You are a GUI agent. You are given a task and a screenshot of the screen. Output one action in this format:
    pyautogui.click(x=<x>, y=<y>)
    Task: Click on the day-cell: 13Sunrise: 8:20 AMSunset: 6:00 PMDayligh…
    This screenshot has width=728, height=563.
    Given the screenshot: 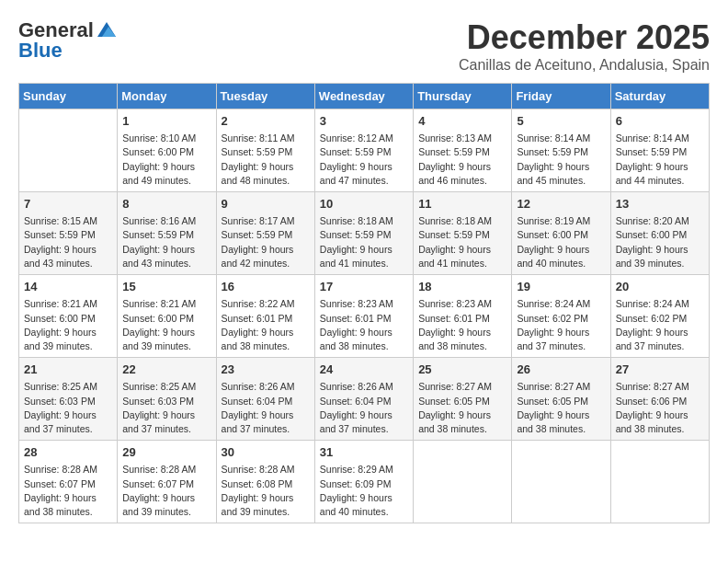 What is the action you would take?
    pyautogui.click(x=660, y=234)
    